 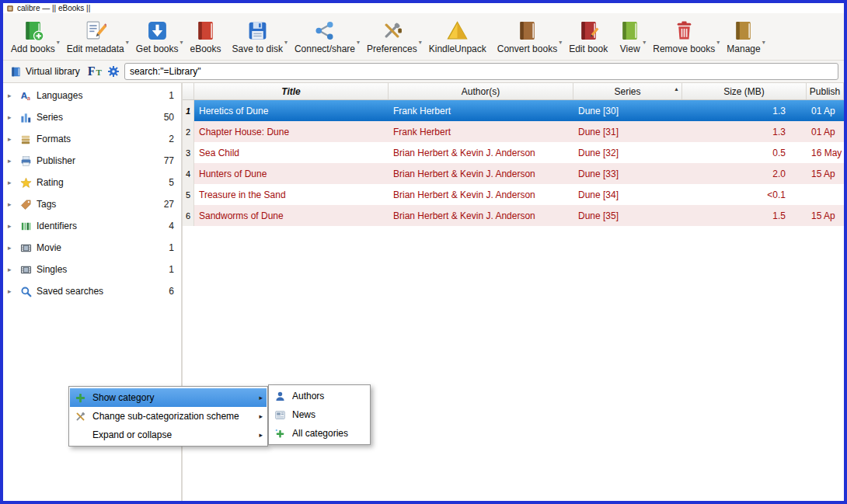 I want to click on toolbar-button-convert-books: Convert books, so click(x=527, y=36).